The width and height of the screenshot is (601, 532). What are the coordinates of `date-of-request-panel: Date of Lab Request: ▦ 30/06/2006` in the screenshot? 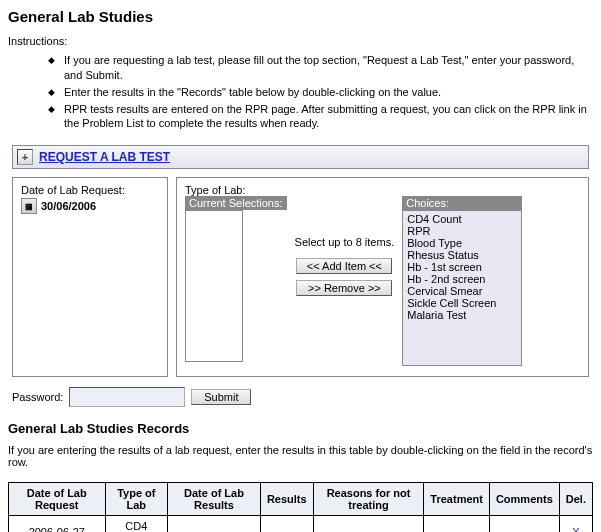 It's located at (90, 277).